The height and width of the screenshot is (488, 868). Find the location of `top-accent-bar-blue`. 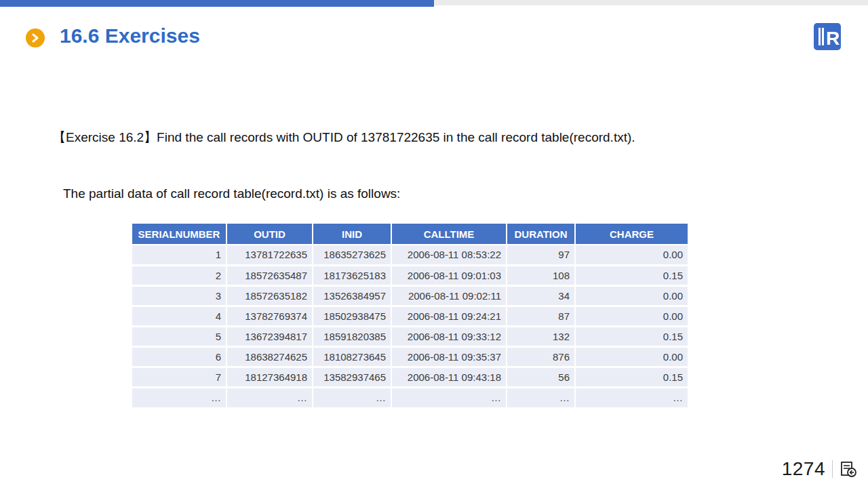

top-accent-bar-blue is located at coordinates (217, 3).